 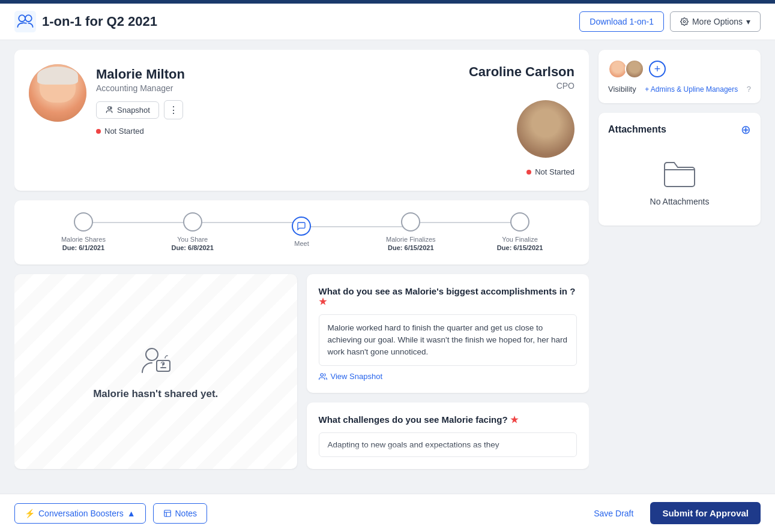 I want to click on chevron-up-icon: ▲, so click(x=131, y=513).